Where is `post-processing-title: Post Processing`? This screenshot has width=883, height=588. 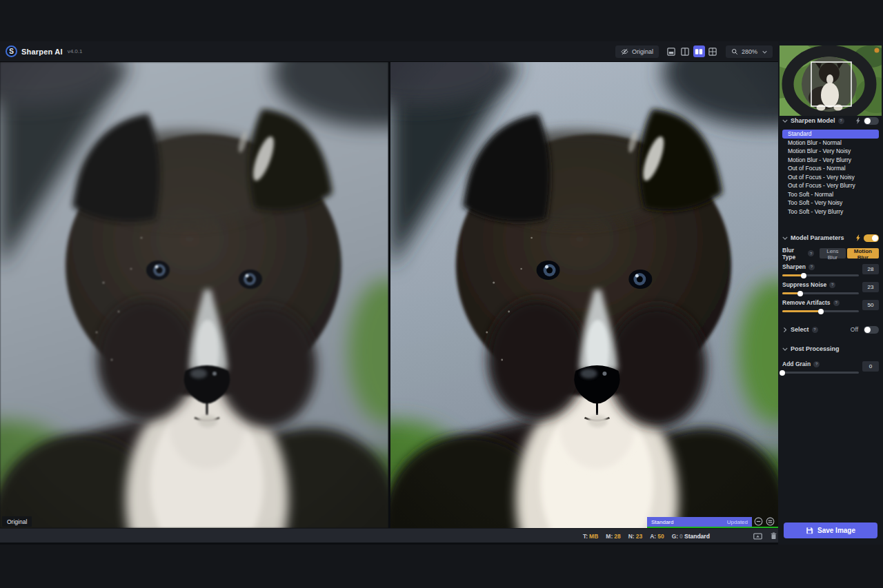
post-processing-title: Post Processing is located at coordinates (815, 349).